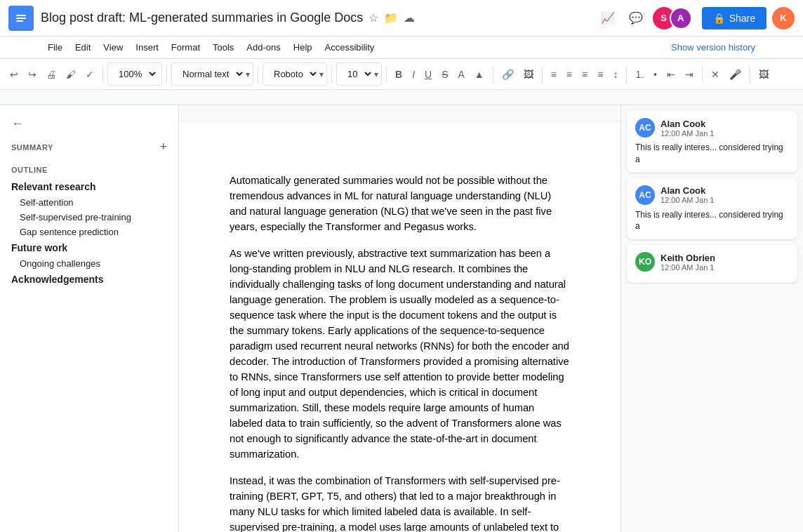 The width and height of the screenshot is (803, 532). Describe the element at coordinates (400, 503) in the screenshot. I see `paragraph-3: Instead, it was the combination of Trans…` at that location.